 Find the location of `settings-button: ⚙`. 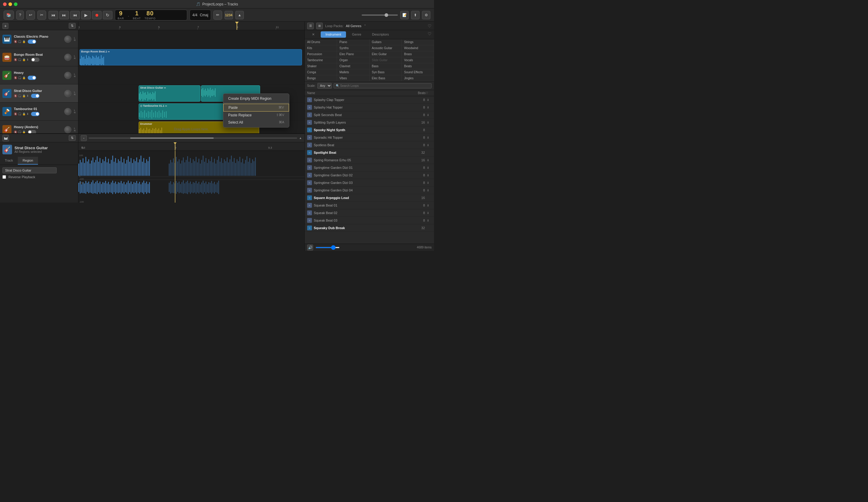

settings-button: ⚙ is located at coordinates (426, 15).